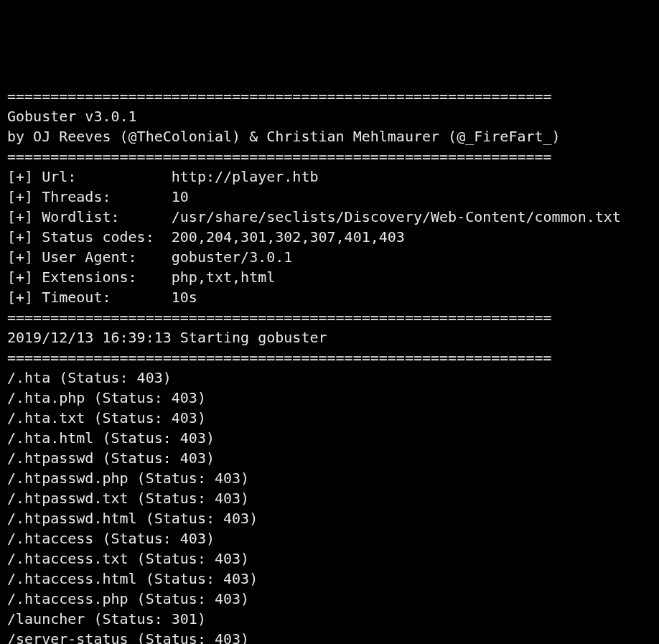 This screenshot has height=644, width=659. I want to click on result-row-13: /server-status (Status: 403), so click(330, 636).